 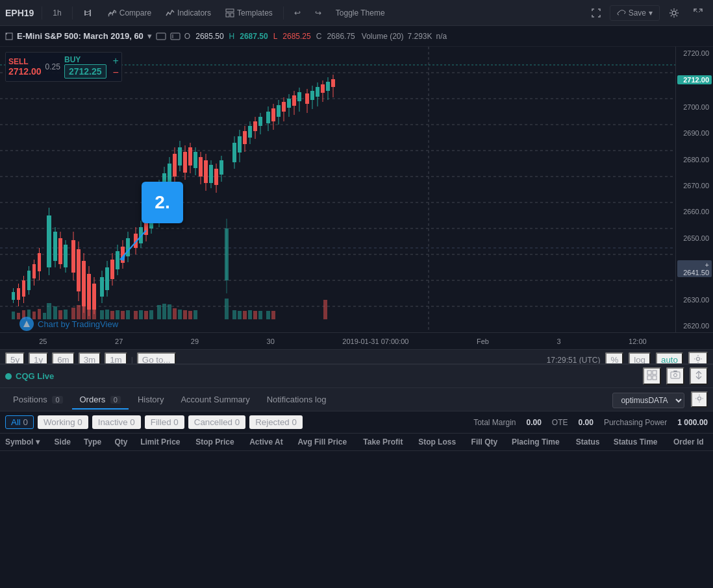 What do you see at coordinates (215, 400) in the screenshot?
I see `tab-account-summary: Account Summary` at bounding box center [215, 400].